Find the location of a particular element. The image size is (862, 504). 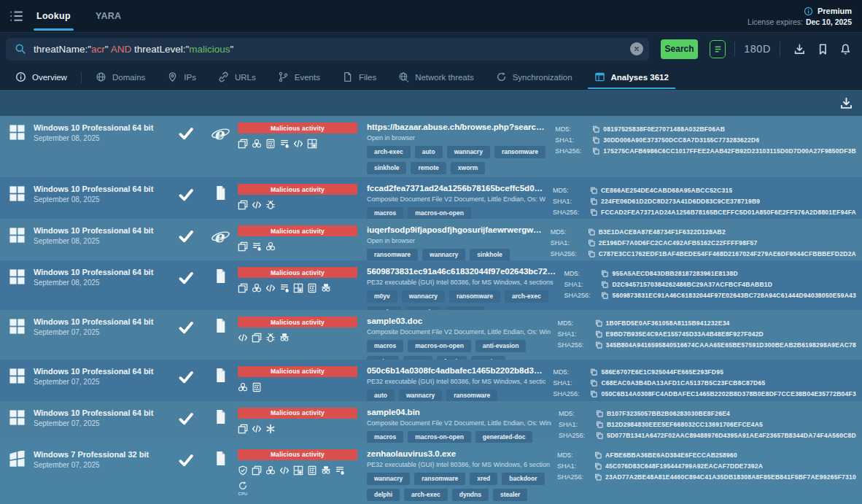

analysis-title: 5609873831ec91a46c61832044f97e02643bc728… is located at coordinates (462, 271).